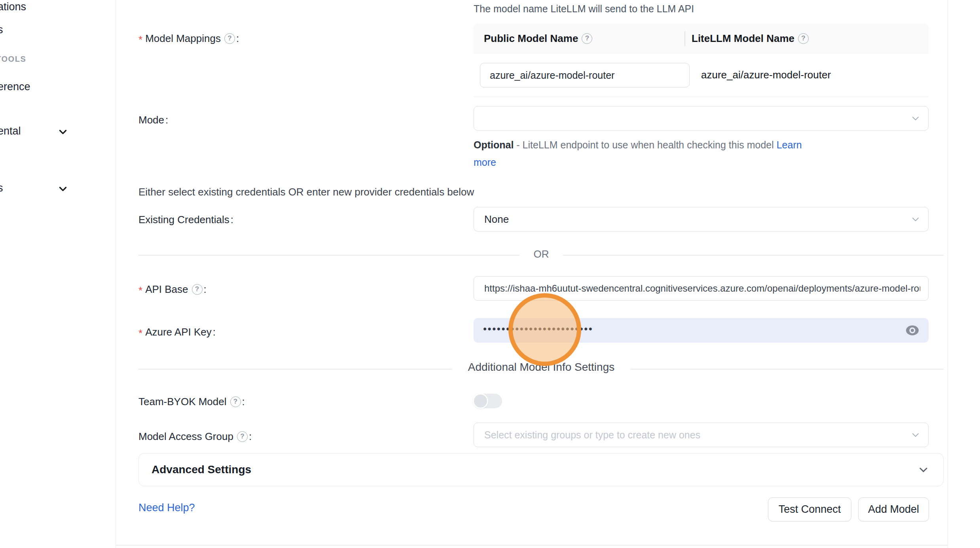 The width and height of the screenshot is (980, 548). What do you see at coordinates (893, 510) in the screenshot?
I see `add-model-button: Add Model` at bounding box center [893, 510].